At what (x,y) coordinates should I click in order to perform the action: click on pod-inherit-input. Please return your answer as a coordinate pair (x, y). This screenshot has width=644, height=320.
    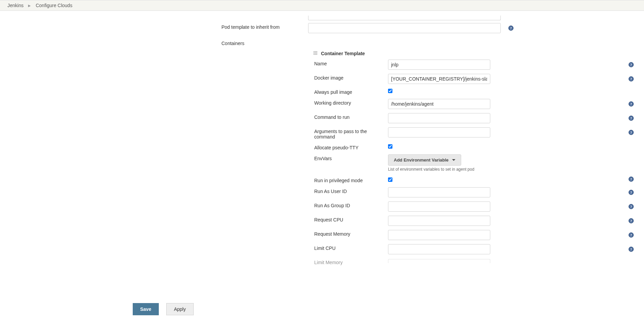
    Looking at the image, I should click on (404, 28).